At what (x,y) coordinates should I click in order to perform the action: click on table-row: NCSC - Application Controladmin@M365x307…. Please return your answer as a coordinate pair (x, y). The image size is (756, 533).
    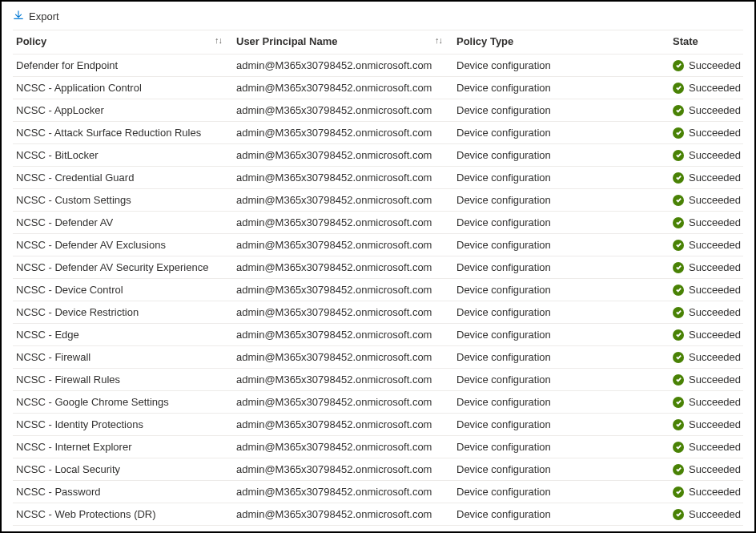
    Looking at the image, I should click on (378, 88).